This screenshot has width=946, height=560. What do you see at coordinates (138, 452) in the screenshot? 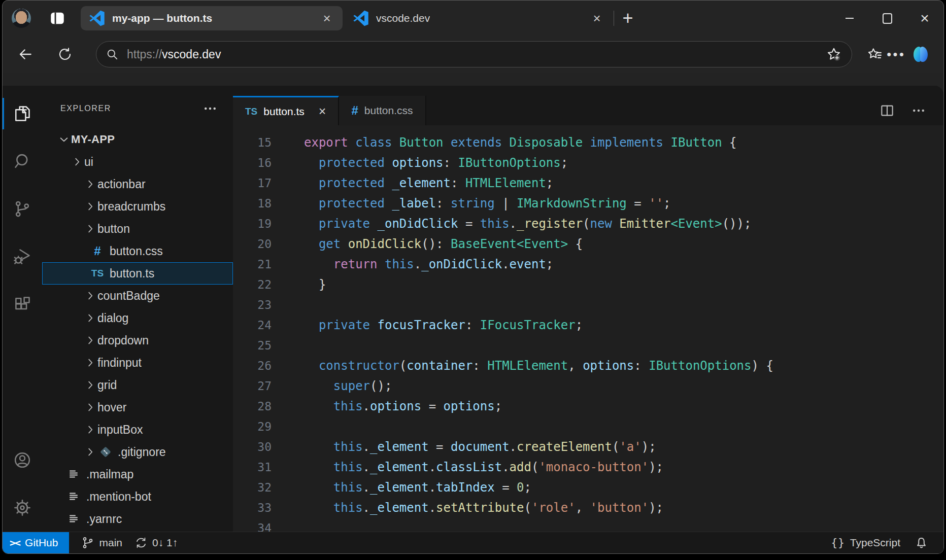
I see `tree-item-dot-gitignore: .gitignore` at bounding box center [138, 452].